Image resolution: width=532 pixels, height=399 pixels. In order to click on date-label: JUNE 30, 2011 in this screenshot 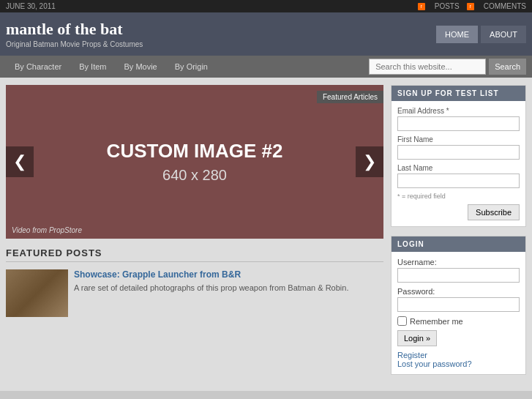, I will do `click(31, 6)`.